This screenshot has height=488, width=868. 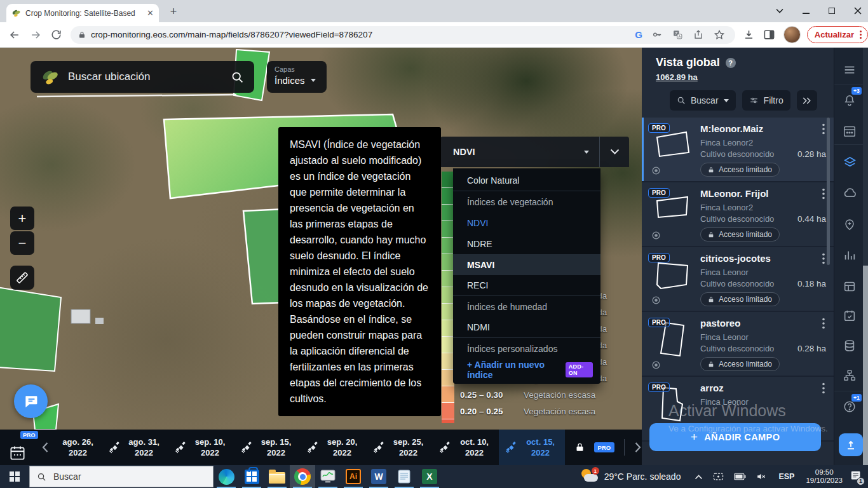 I want to click on page-scrollbar, so click(x=865, y=257).